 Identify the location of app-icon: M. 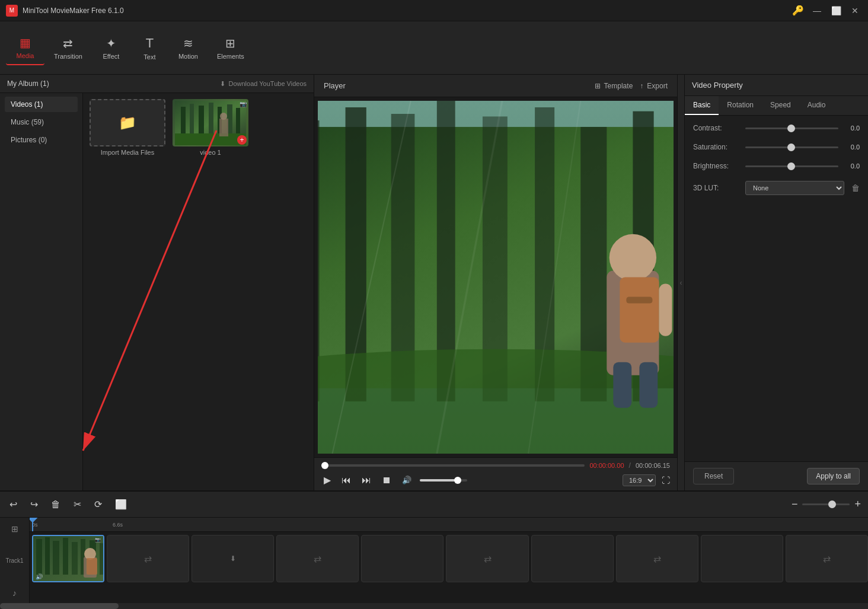
(12, 11).